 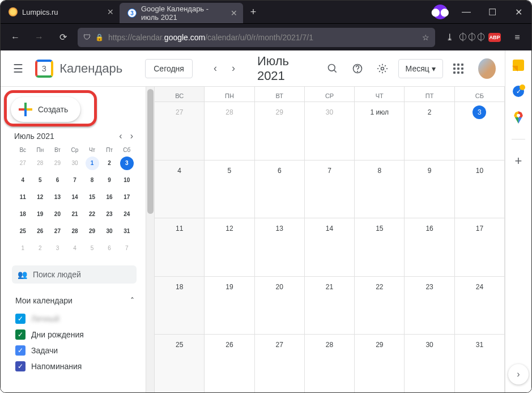 What do you see at coordinates (280, 247) in the screenshot?
I see `grid-day-cell: 13` at bounding box center [280, 247].